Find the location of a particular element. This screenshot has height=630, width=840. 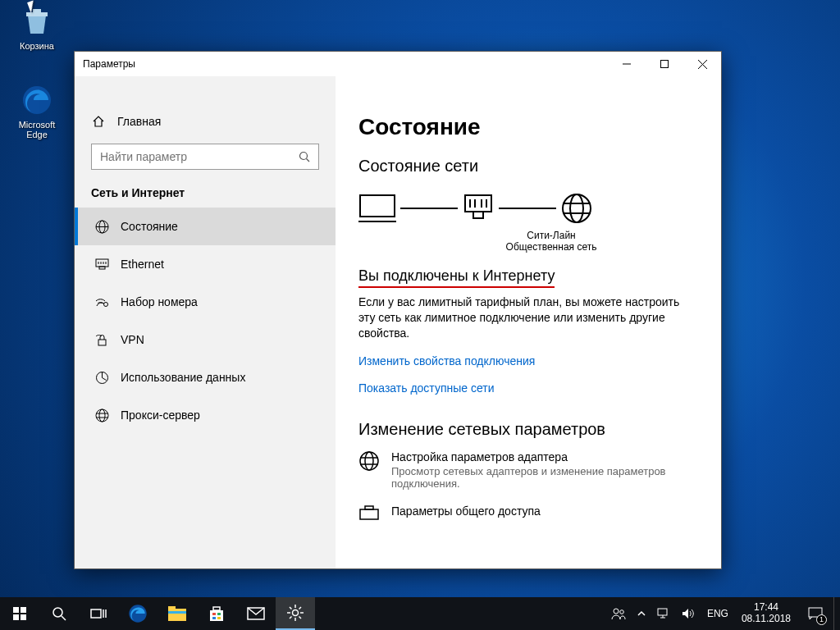

maximize-button is located at coordinates (664, 64).